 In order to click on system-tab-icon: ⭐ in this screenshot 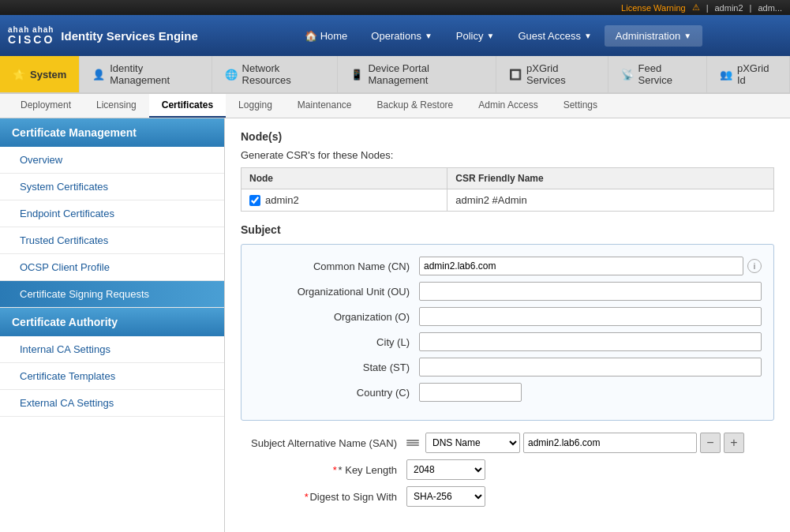, I will do `click(19, 74)`.